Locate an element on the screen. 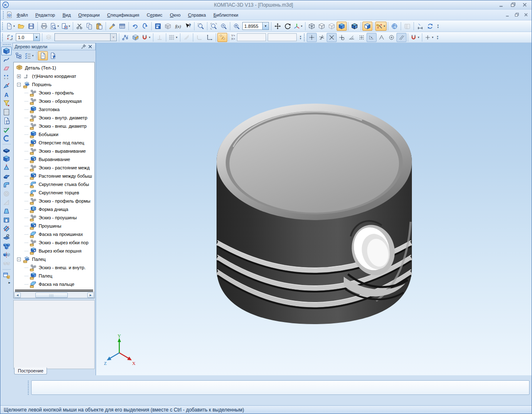 Image resolution: width=532 pixels, height=414 pixels. scroll-left-arrow: ◄ is located at coordinates (17, 295).